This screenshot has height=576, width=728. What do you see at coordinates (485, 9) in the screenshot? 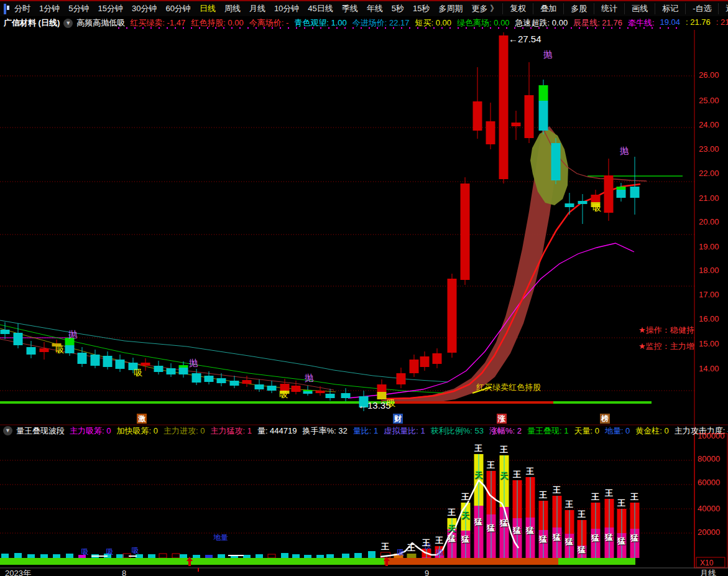
I see `tab-period-16: 更多 》` at bounding box center [485, 9].